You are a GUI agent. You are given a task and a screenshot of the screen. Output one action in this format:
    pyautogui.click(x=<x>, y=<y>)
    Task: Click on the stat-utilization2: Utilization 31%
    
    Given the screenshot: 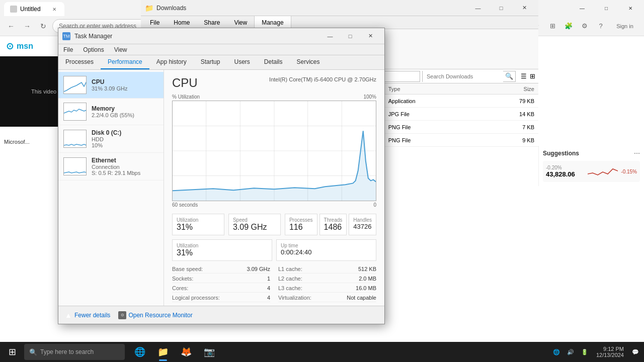 What is the action you would take?
    pyautogui.click(x=222, y=250)
    